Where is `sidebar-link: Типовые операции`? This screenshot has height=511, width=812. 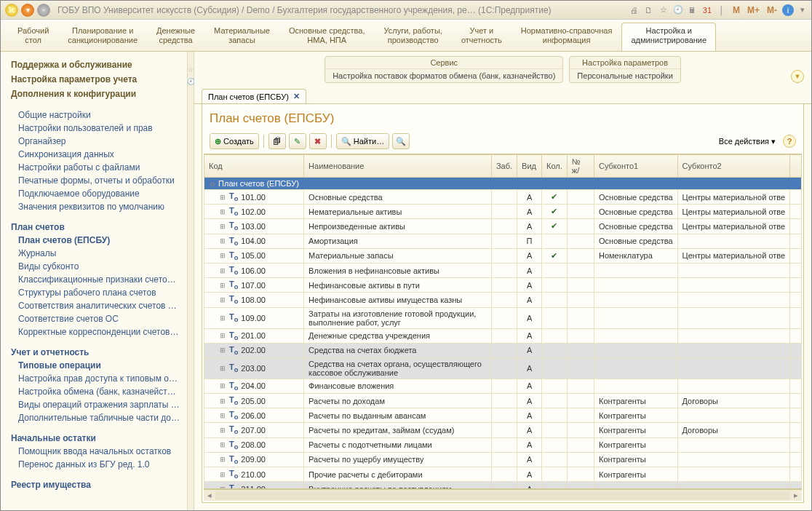 sidebar-link: Типовые операции is located at coordinates (97, 365).